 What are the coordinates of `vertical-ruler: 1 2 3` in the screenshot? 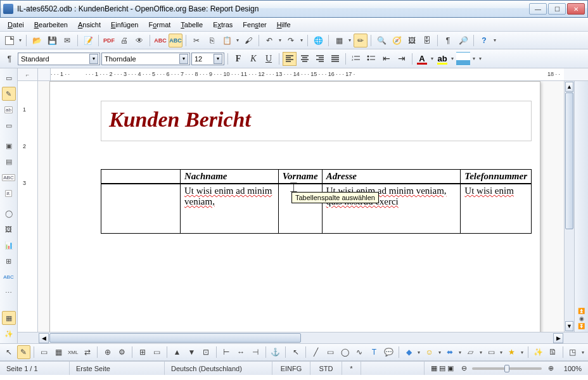 It's located at (28, 206).